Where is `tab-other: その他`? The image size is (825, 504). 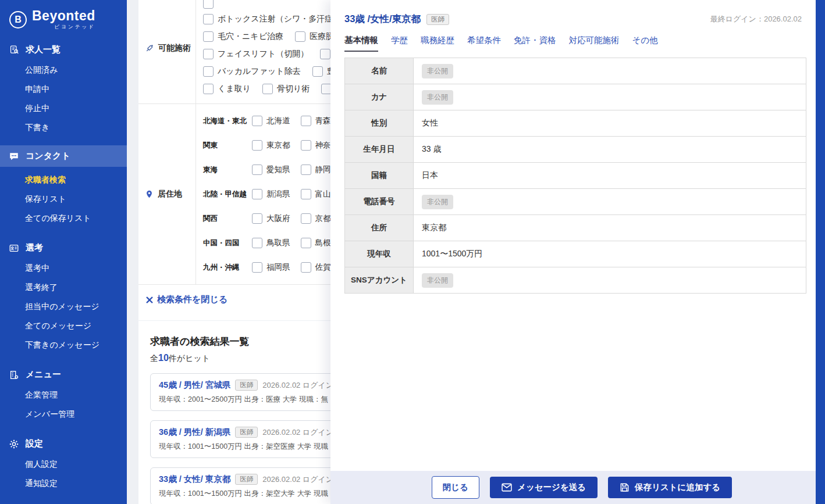 tab-other: その他 is located at coordinates (645, 43).